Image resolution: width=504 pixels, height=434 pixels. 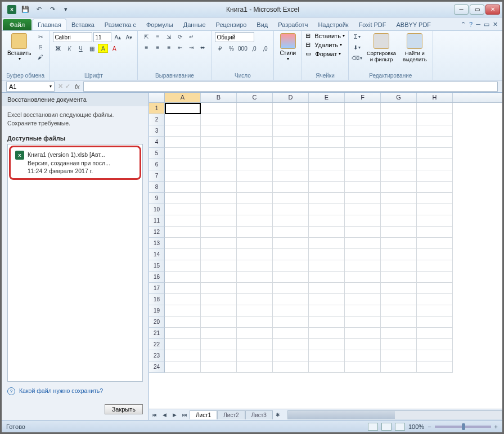 I want to click on sheet-tab-1: Лист1, so click(x=204, y=415).